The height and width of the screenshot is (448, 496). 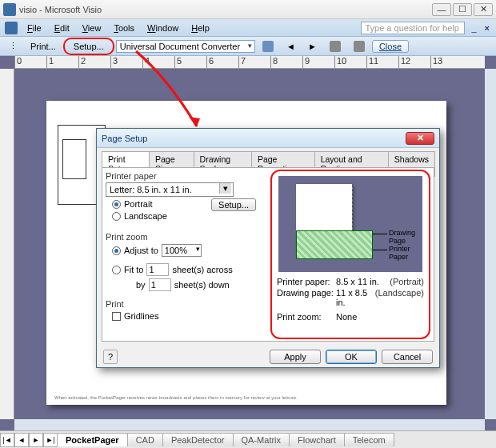 What do you see at coordinates (420, 138) in the screenshot?
I see `dialog-close-button: ✕` at bounding box center [420, 138].